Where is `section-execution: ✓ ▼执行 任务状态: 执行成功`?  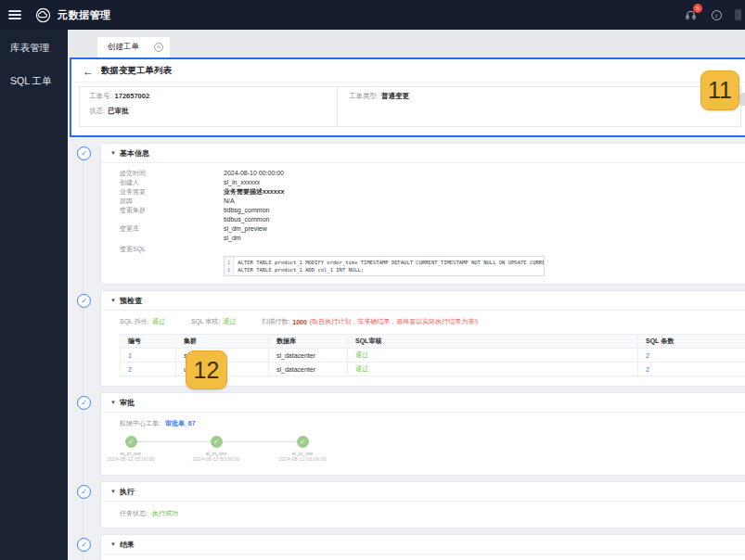
section-execution: ✓ ▼执行 任务状态: 执行成功 is located at coordinates (423, 504).